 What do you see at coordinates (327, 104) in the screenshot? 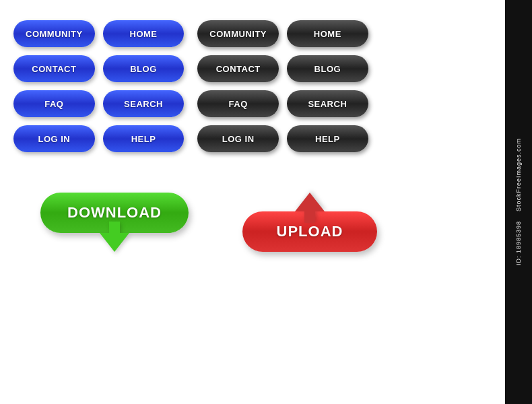
I see `dark-search-button: SEARCH` at bounding box center [327, 104].